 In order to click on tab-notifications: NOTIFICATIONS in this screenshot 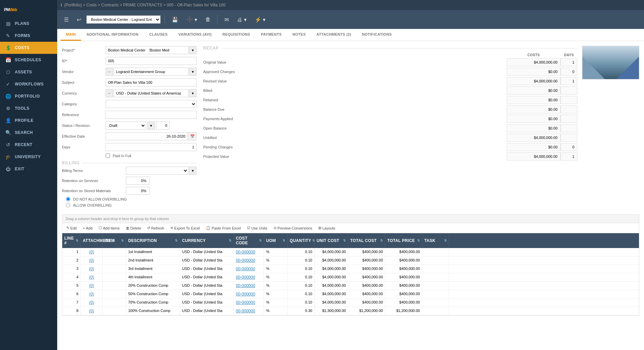, I will do `click(377, 35)`.